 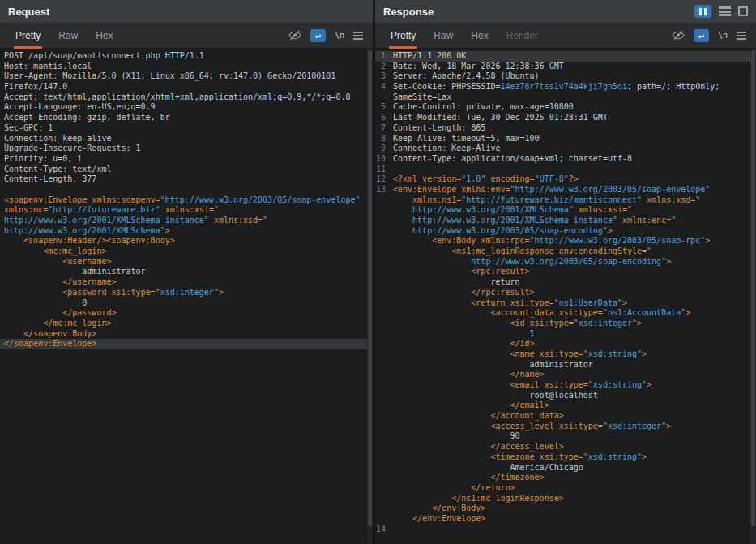 What do you see at coordinates (566, 457) in the screenshot?
I see `code-line: <timezone xsi:type="xsd:string">` at bounding box center [566, 457].